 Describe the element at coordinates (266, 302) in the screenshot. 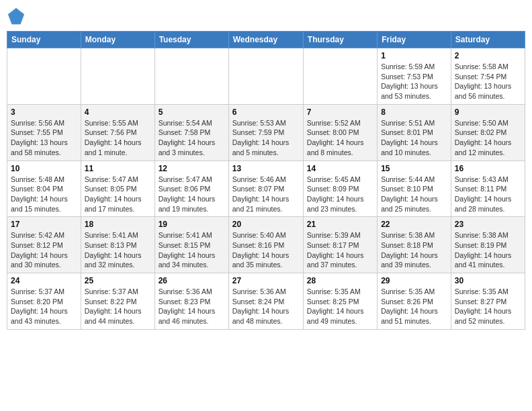

I see `calendar-cell: 27Sunrise: 5:36 AMSunset: 8:24 PMDayligh…` at that location.